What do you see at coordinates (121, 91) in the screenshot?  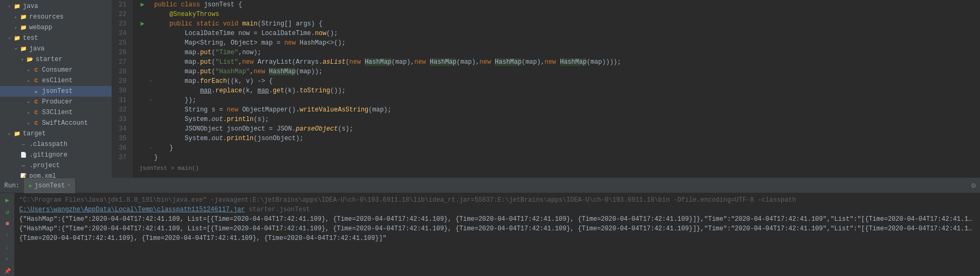 I see `line-num-30: 30` at bounding box center [121, 91].